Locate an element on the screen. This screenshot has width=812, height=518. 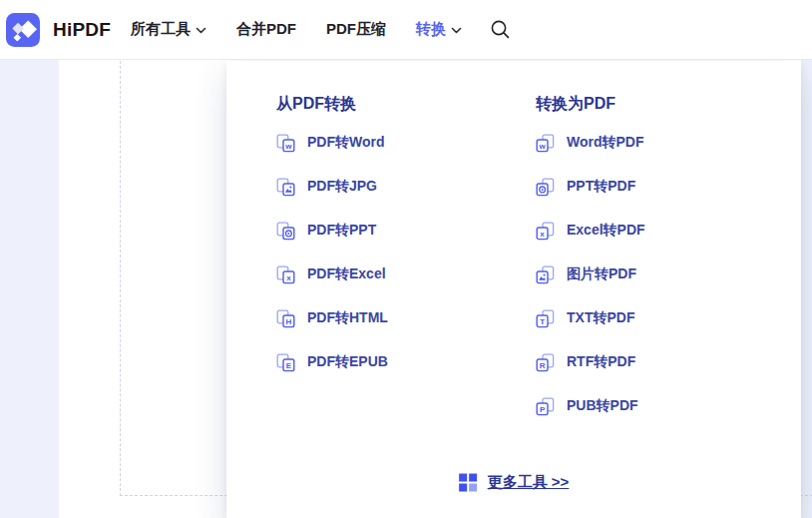
menu-item-label: Excel转PDF is located at coordinates (607, 231).